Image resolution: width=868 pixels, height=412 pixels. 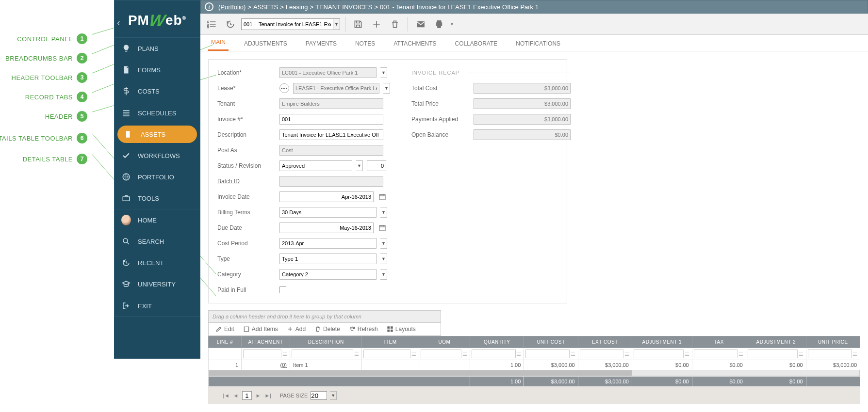 I want to click on billing-input, so click(x=328, y=212).